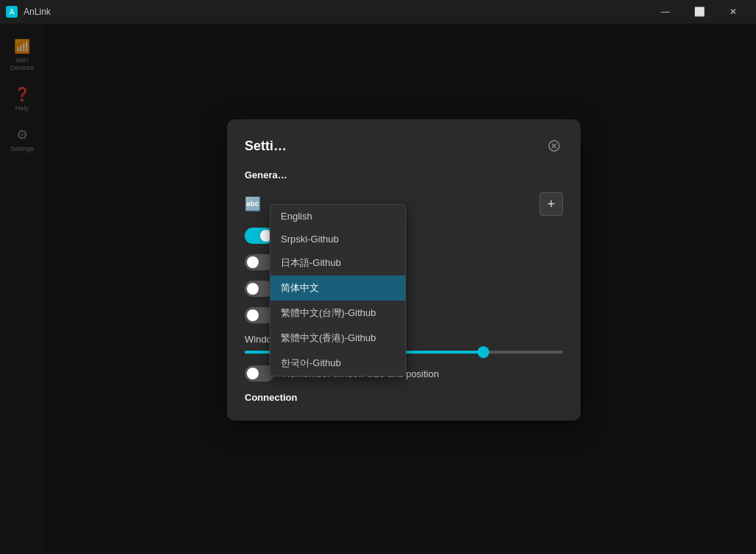 This screenshot has height=554, width=756. I want to click on close-button: ✕, so click(733, 12).